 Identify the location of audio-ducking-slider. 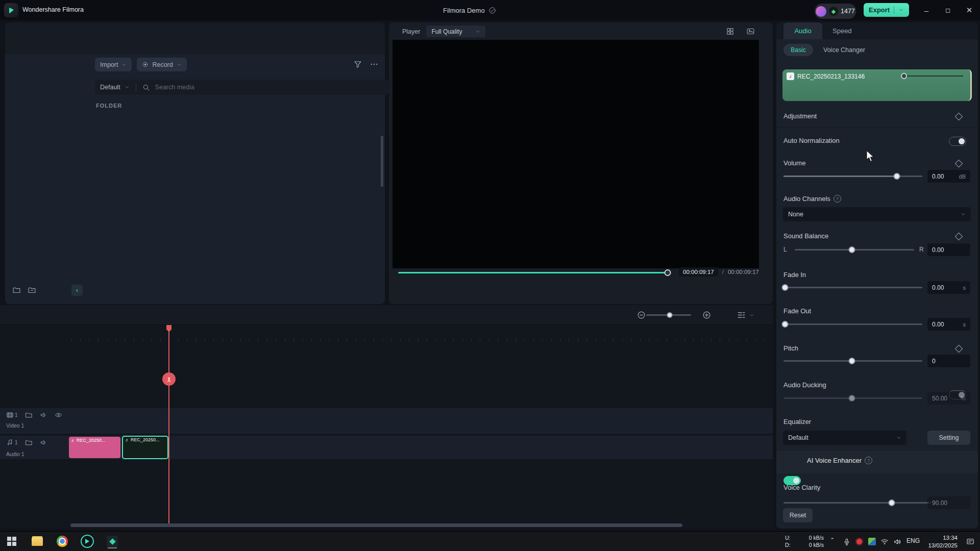
(853, 398).